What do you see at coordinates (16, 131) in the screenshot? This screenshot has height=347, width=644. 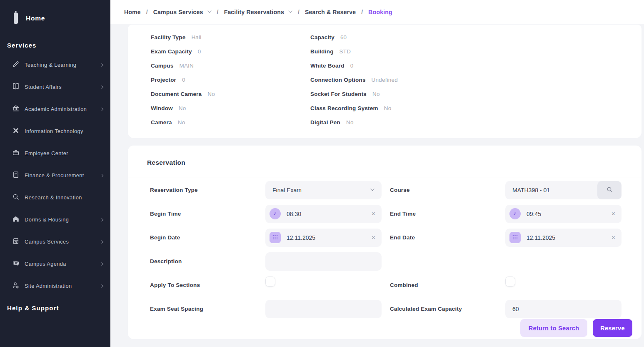 I see `x-mark-icon` at bounding box center [16, 131].